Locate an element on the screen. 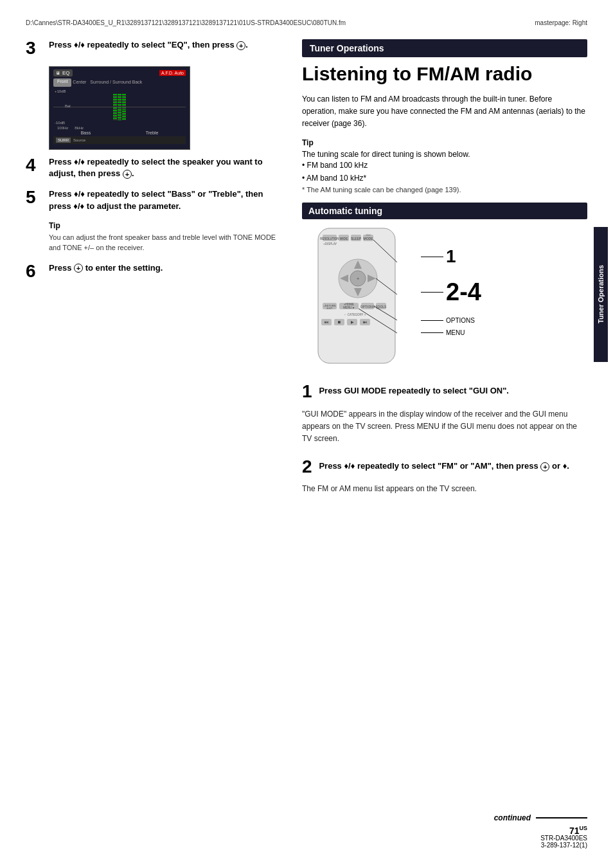 Image resolution: width=613 pixels, height=868 pixels. left-tip-box: Tip You can adjust the front speaker bas… is located at coordinates (166, 237).